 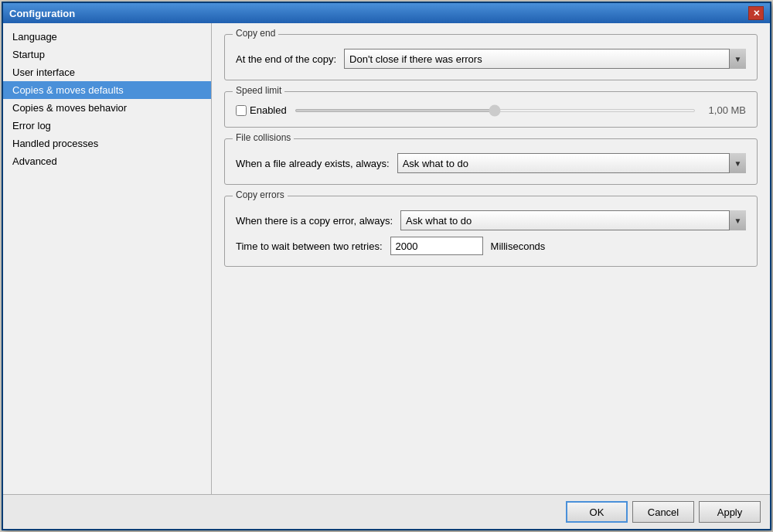 I want to click on title-bar-buttons: ✕, so click(x=756, y=13).